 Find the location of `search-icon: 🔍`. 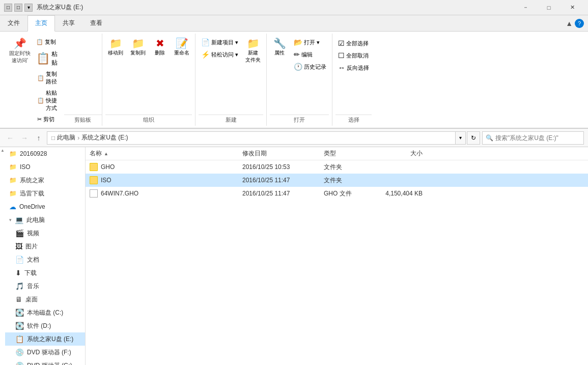

search-icon: 🔍 is located at coordinates (490, 138).